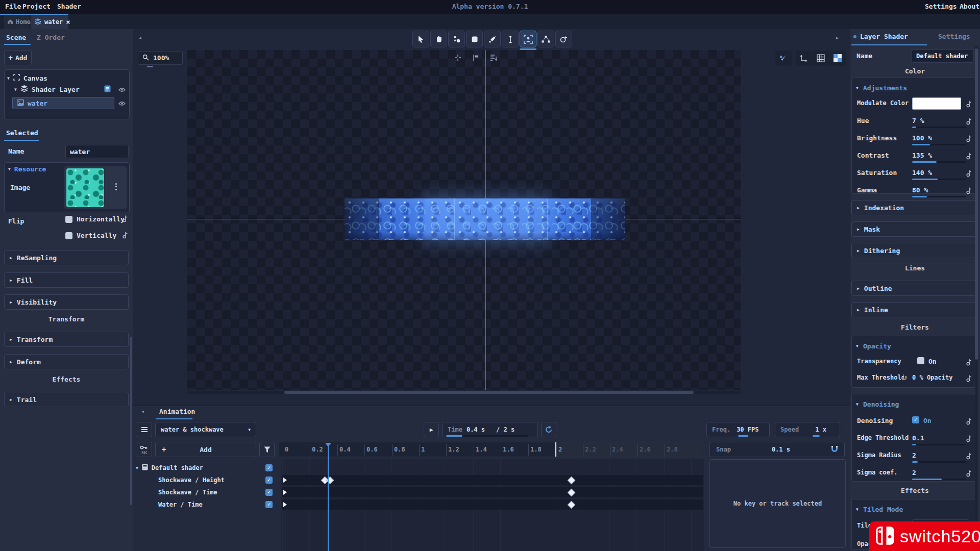  I want to click on tab-scene: Scene, so click(16, 38).